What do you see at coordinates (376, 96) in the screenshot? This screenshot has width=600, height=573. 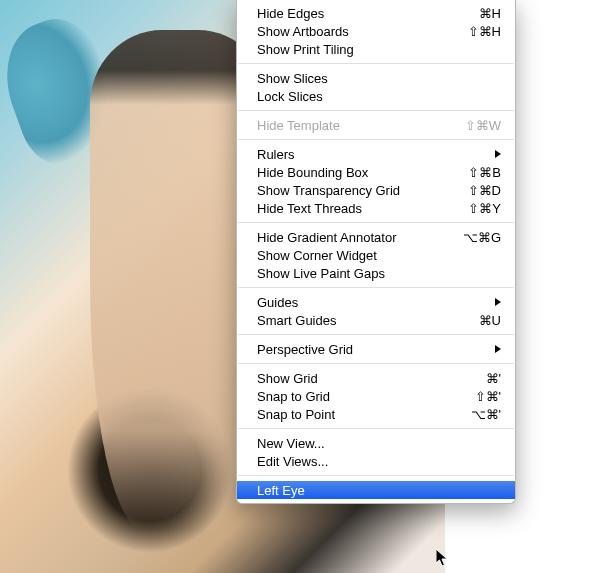 I see `menu-lock-slices: Lock Slices` at bounding box center [376, 96].